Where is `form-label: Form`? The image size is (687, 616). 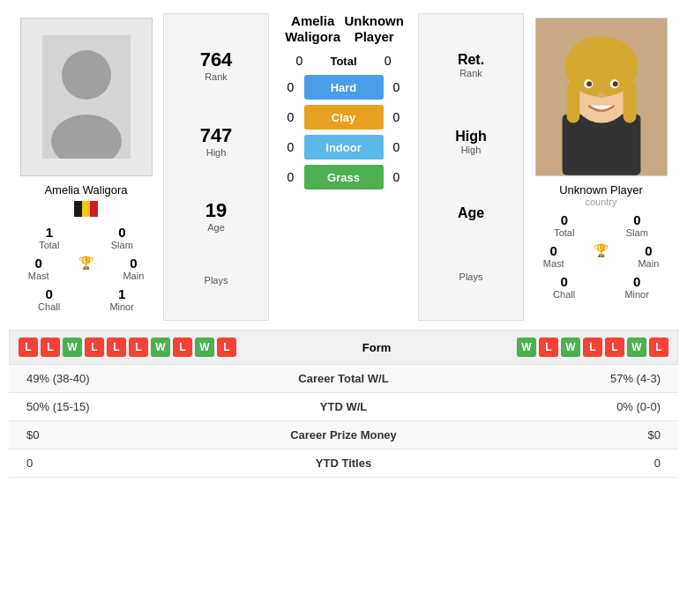
form-label: Form is located at coordinates (377, 347).